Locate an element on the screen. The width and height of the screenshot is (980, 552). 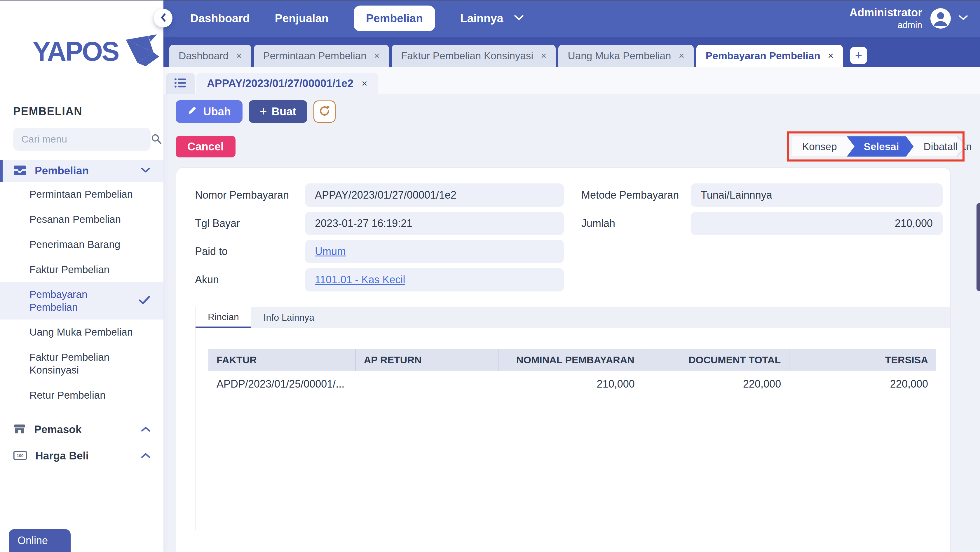
detail-tabbar: Rincian Info Lainnya is located at coordinates (573, 317).